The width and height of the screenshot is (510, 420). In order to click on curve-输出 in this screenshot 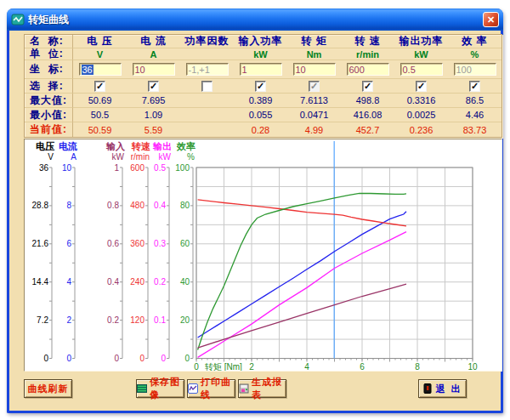, I will do `click(303, 295)`.